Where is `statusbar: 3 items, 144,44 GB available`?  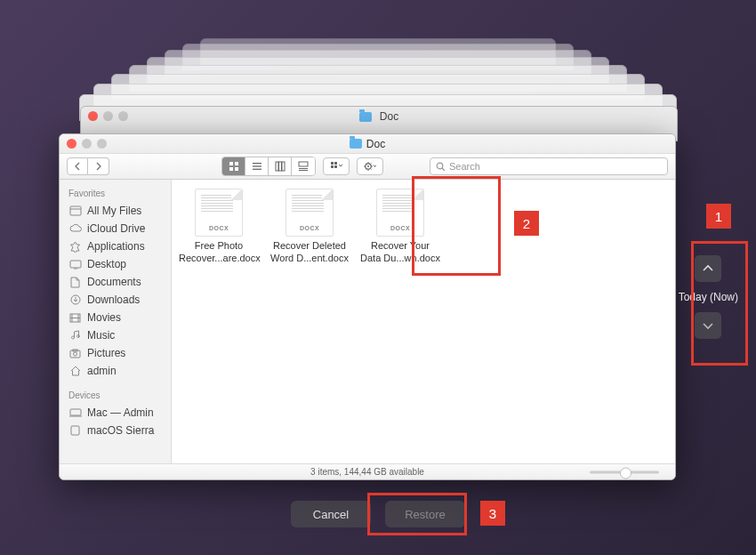
statusbar: 3 items, 144,44 GB available is located at coordinates (367, 471).